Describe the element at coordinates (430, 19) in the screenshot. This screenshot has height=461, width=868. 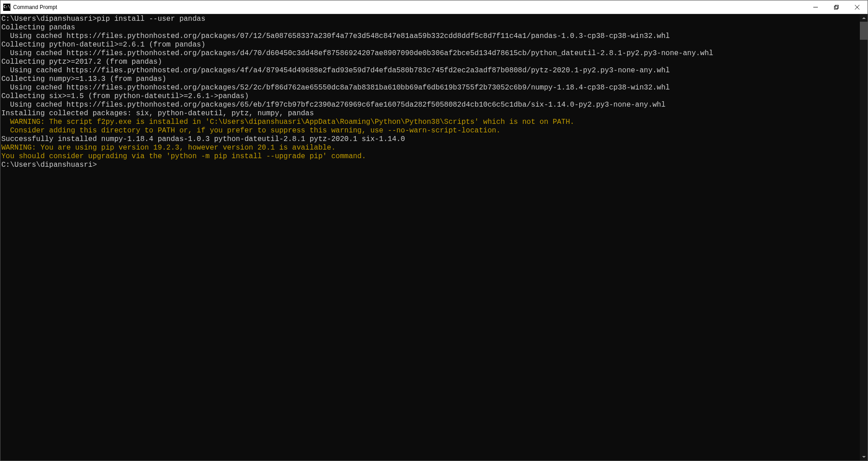
I see `terminal-line: C:\Users\dipanshuasri>pip install --user…` at that location.